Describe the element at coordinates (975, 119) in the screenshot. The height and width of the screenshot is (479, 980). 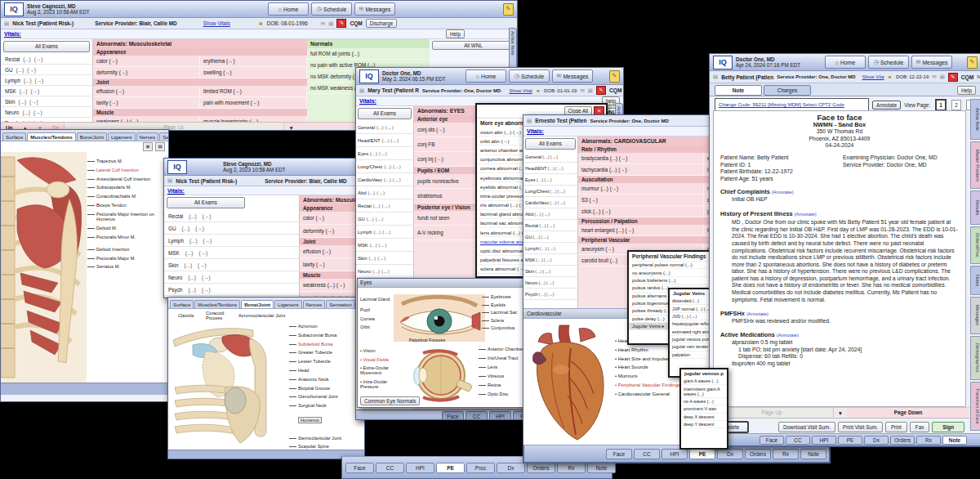
I see `side-vertical-tab: Active Note` at that location.